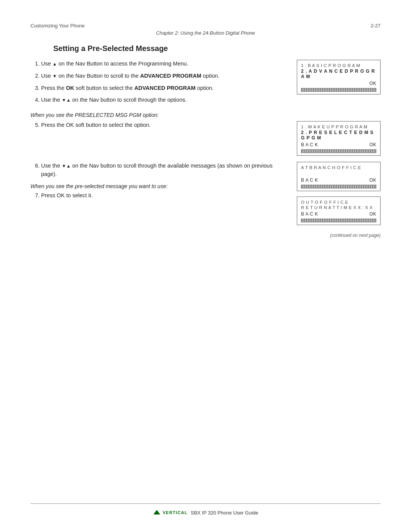 The width and height of the screenshot is (411, 532). What do you see at coordinates (55, 64) in the screenshot?
I see `up-arrow-icon-1: ▲` at bounding box center [55, 64].